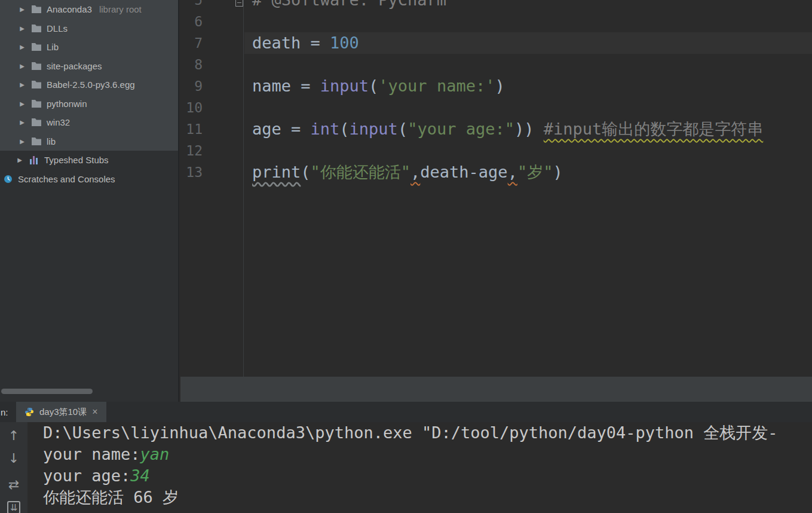  Describe the element at coordinates (89, 142) in the screenshot. I see `tree-item-lib: ▶lib` at that location.